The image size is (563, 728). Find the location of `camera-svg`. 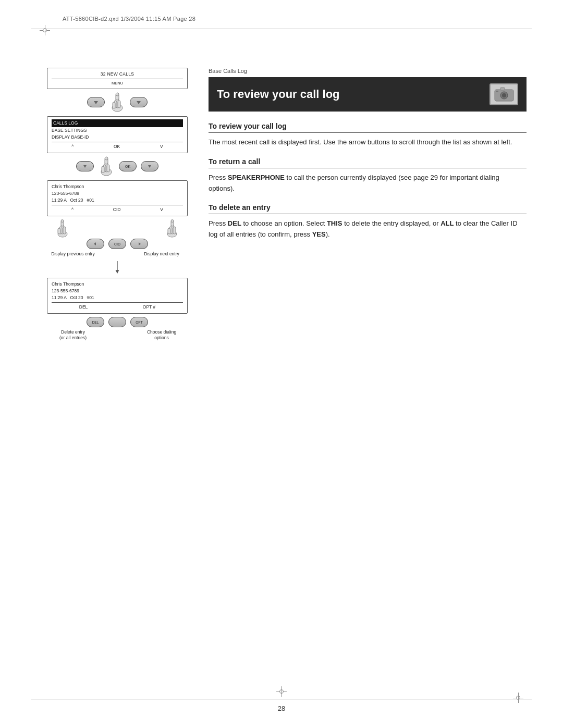

camera-svg is located at coordinates (504, 94).